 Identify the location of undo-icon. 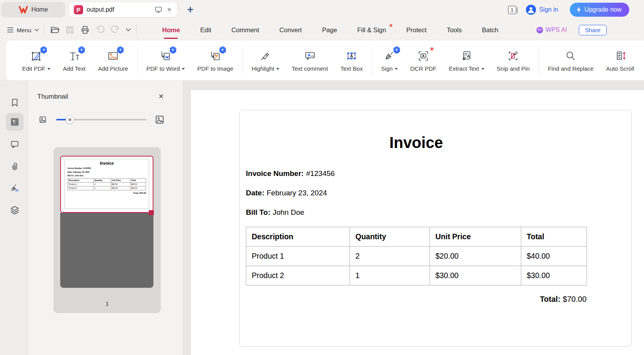
(100, 30).